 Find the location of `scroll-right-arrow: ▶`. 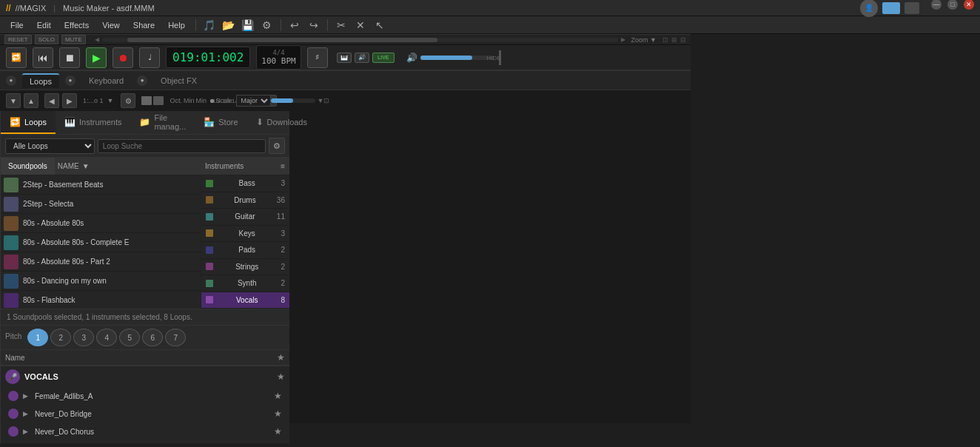

scroll-right-arrow: ▶ is located at coordinates (623, 40).